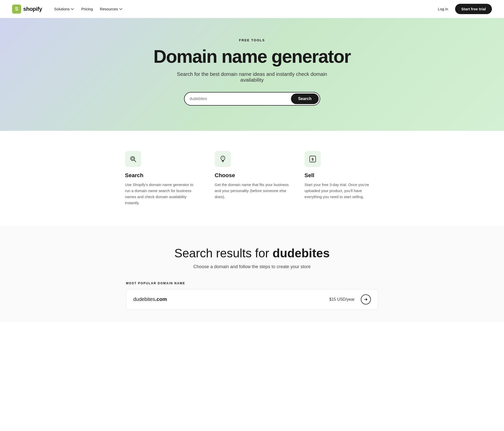 This screenshot has width=504, height=431. What do you see at coordinates (252, 178) in the screenshot?
I see `feature-choose: Choose Get the domain name that fits you…` at bounding box center [252, 178].